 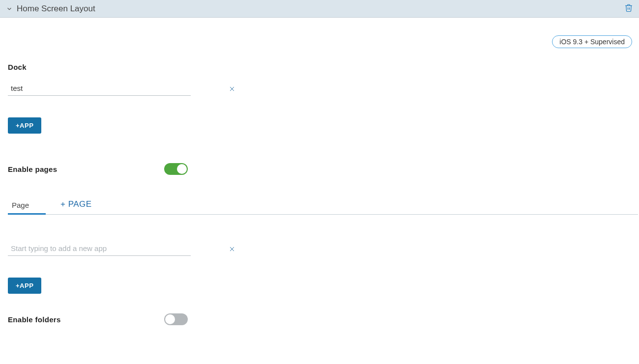 What do you see at coordinates (176, 319) in the screenshot?
I see `enable-folders-toggle` at bounding box center [176, 319].